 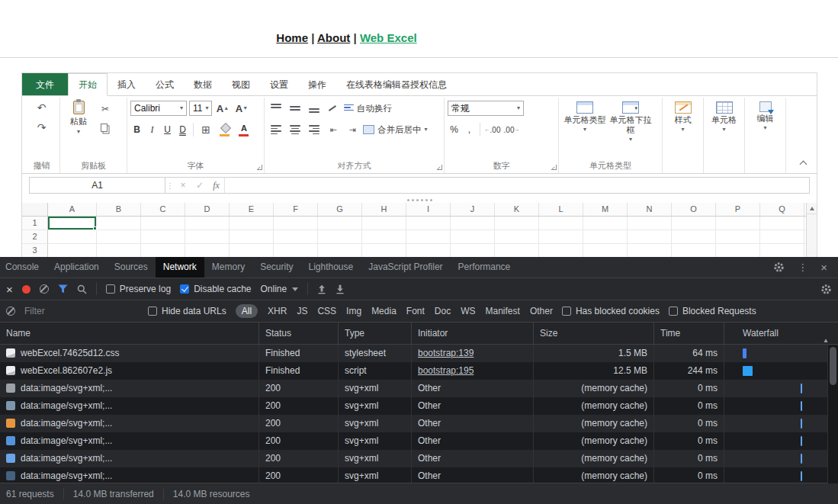 What do you see at coordinates (35, 209) in the screenshot?
I see `select-all-corner` at bounding box center [35, 209].